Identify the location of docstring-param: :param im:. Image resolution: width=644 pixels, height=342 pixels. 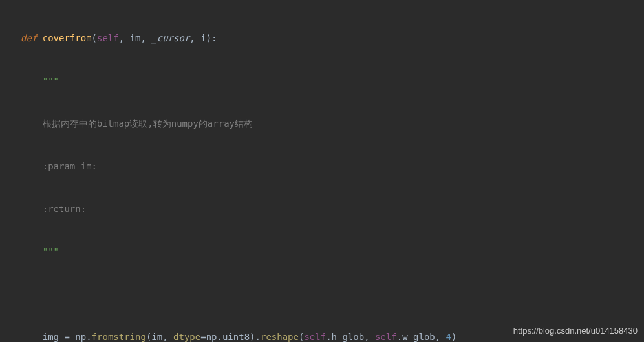
(70, 166).